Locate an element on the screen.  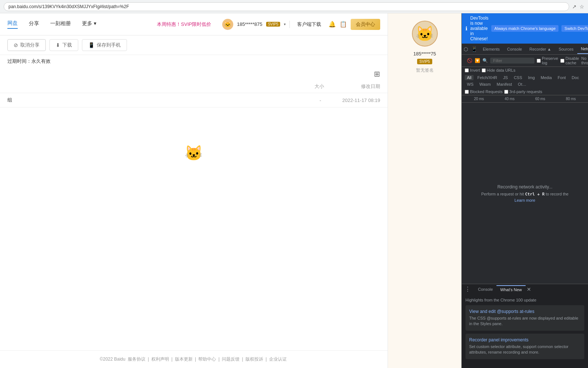
preserve-log-checkbox is located at coordinates (539, 61).